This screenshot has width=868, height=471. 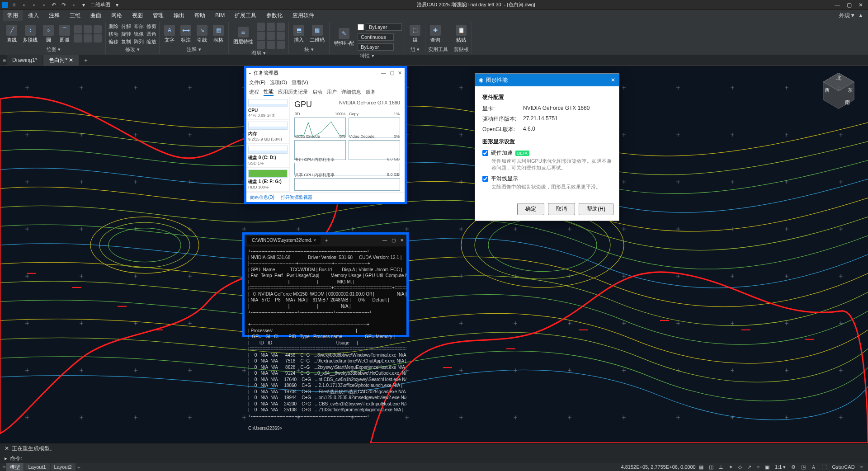 I want to click on cmd-scale: 缩放, so click(x=151, y=42).